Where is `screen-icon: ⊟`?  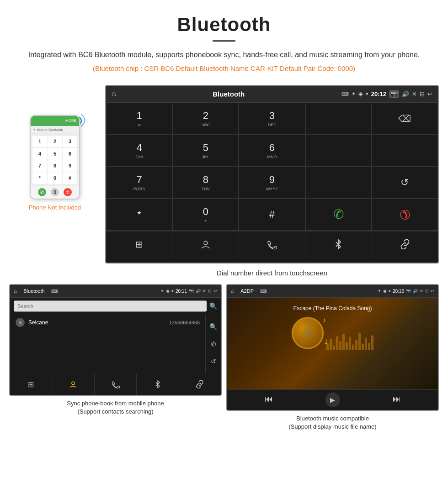
screen-icon: ⊟ is located at coordinates (422, 94).